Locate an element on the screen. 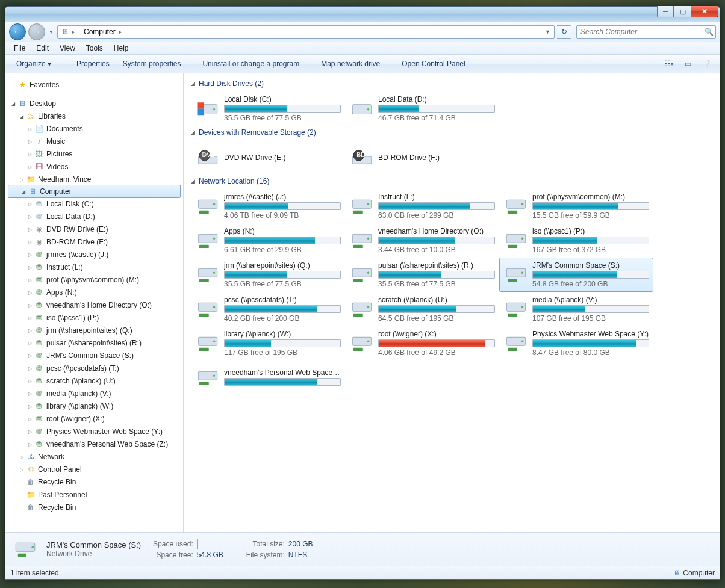 This screenshot has width=725, height=588. drive-item: iso (\\pcsc1) (P:)167 GB free of 372 GB is located at coordinates (576, 241).